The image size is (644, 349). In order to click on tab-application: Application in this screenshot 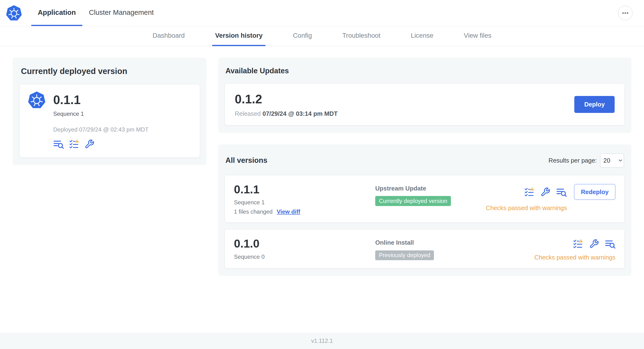, I will do `click(57, 13)`.